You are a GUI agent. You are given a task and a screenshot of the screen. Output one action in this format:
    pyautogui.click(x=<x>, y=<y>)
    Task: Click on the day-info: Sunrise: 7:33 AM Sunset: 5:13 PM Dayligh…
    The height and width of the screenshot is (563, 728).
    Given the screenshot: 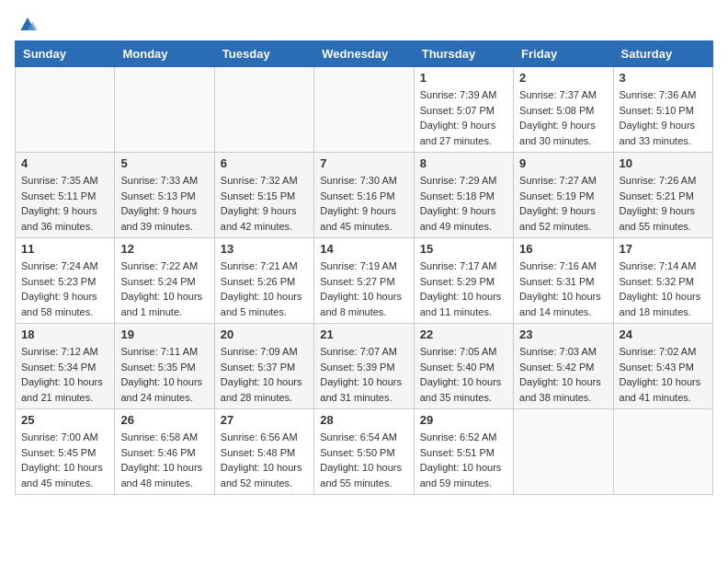 What is the action you would take?
    pyautogui.click(x=164, y=203)
    